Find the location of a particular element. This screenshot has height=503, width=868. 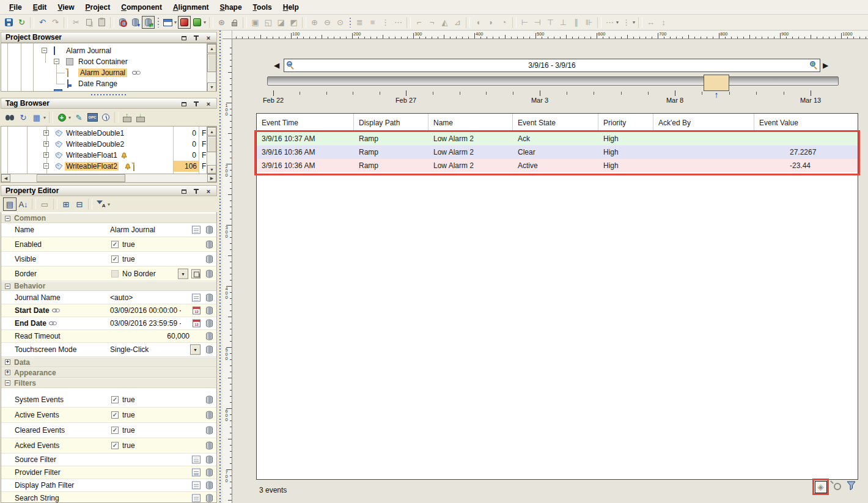

group-icon: ▣ is located at coordinates (256, 22).